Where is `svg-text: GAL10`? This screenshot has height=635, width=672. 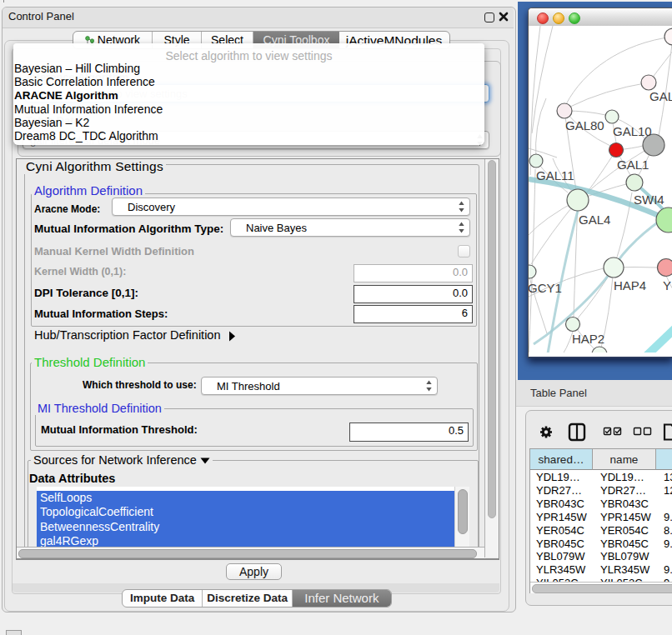 svg-text: GAL10 is located at coordinates (632, 132).